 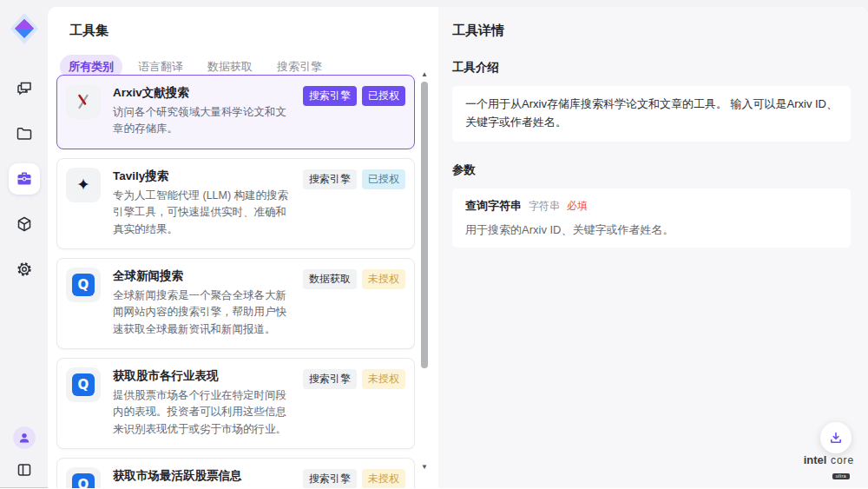 I want to click on panel-toggle-icon, so click(x=24, y=470).